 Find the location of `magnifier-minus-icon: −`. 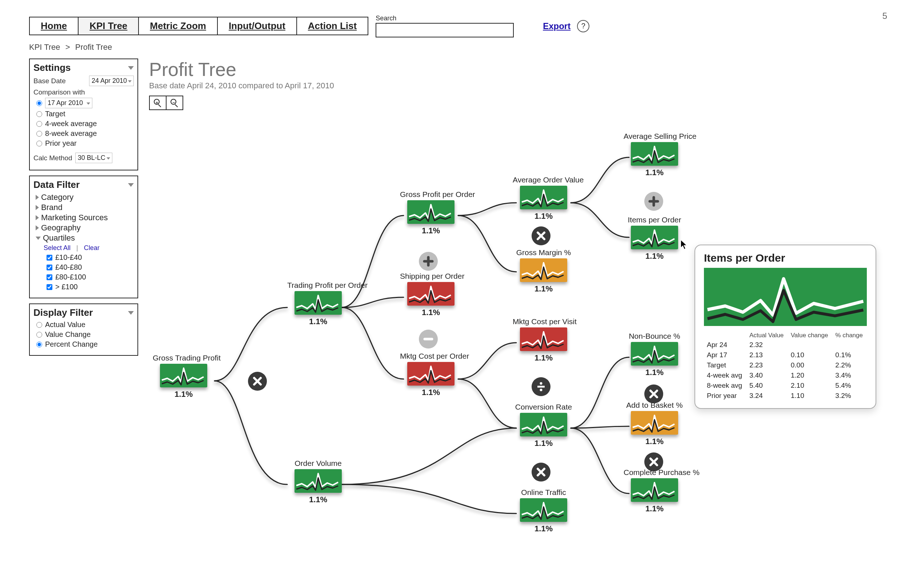

magnifier-minus-icon: − is located at coordinates (174, 103).